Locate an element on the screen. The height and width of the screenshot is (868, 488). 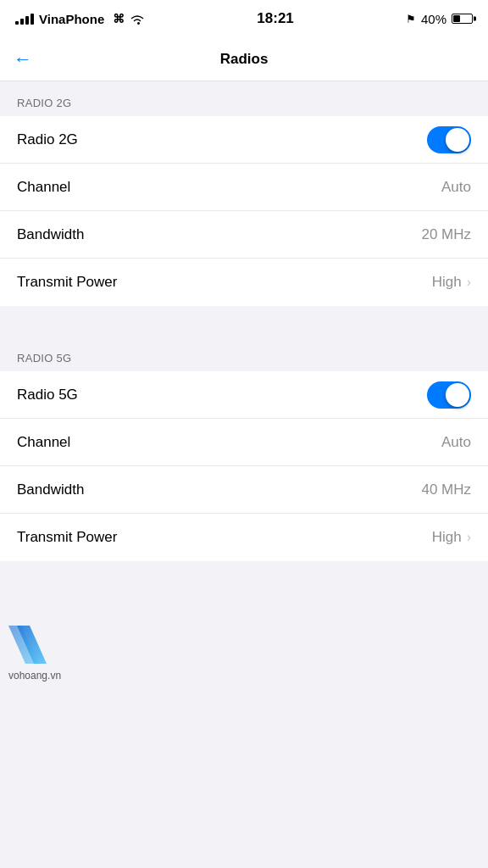
status-bar: VinaPhone ⌘ 18:21 ⚑ 40% is located at coordinates (244, 19).